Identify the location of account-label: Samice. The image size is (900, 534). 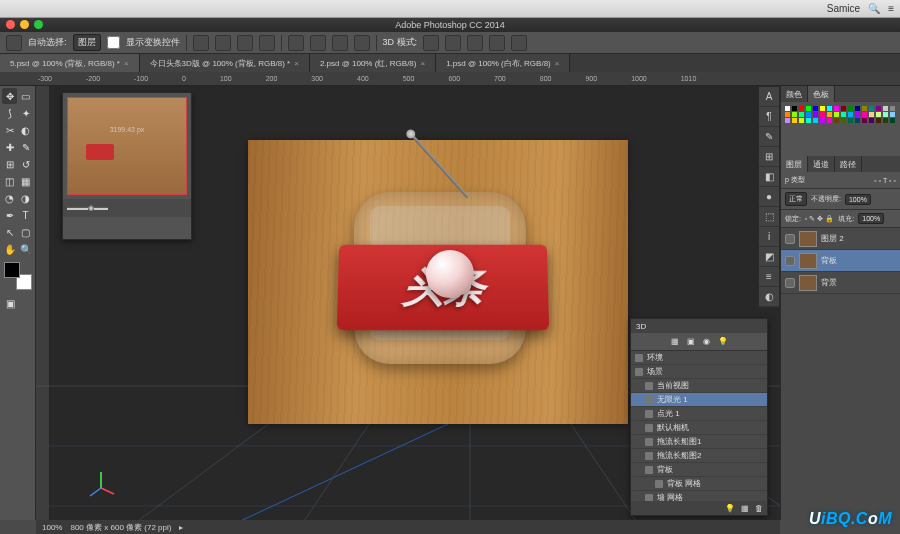
(844, 8).